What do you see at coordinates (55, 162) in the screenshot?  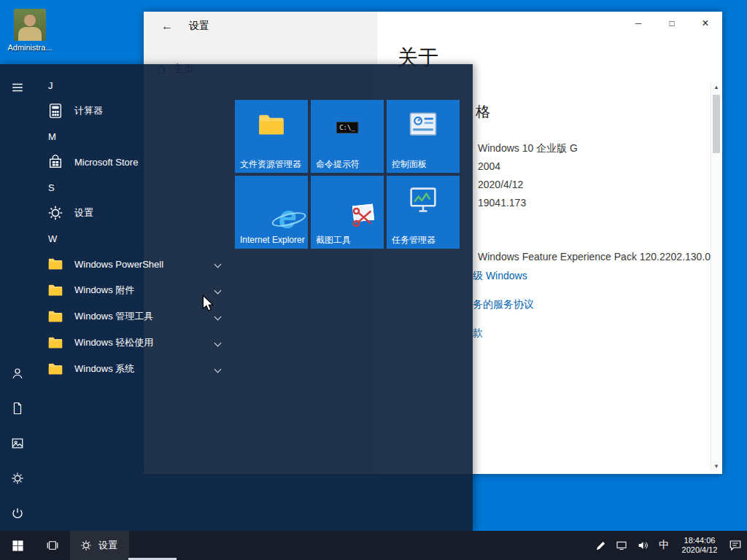 I see `store-icon` at bounding box center [55, 162].